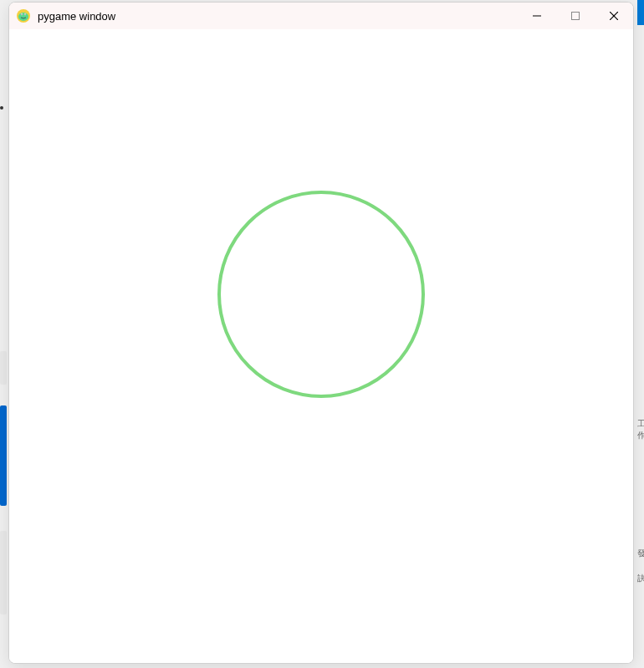 The image size is (644, 668). What do you see at coordinates (614, 16) in the screenshot?
I see `close-button` at bounding box center [614, 16].